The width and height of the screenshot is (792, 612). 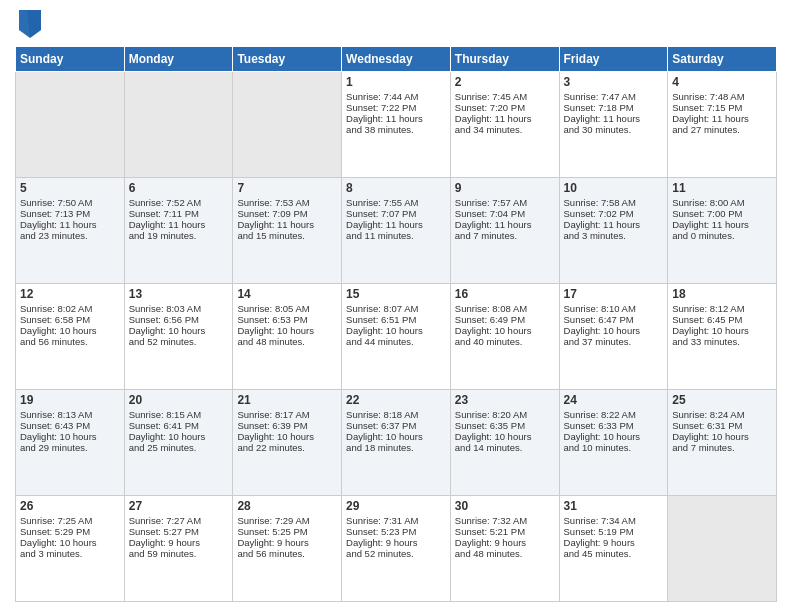 What do you see at coordinates (179, 506) in the screenshot?
I see `day-number: 27` at bounding box center [179, 506].